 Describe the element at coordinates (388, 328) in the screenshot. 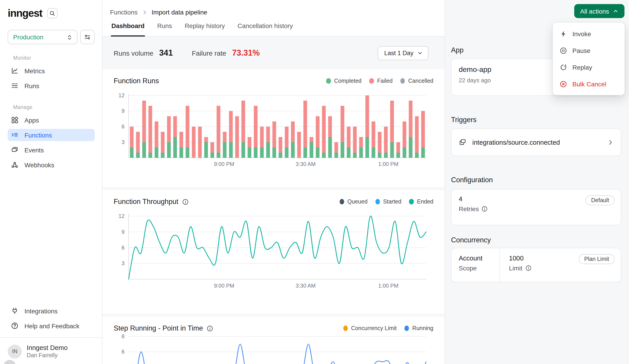

I see `step-running-legend: Concurrency Limit Running` at that location.